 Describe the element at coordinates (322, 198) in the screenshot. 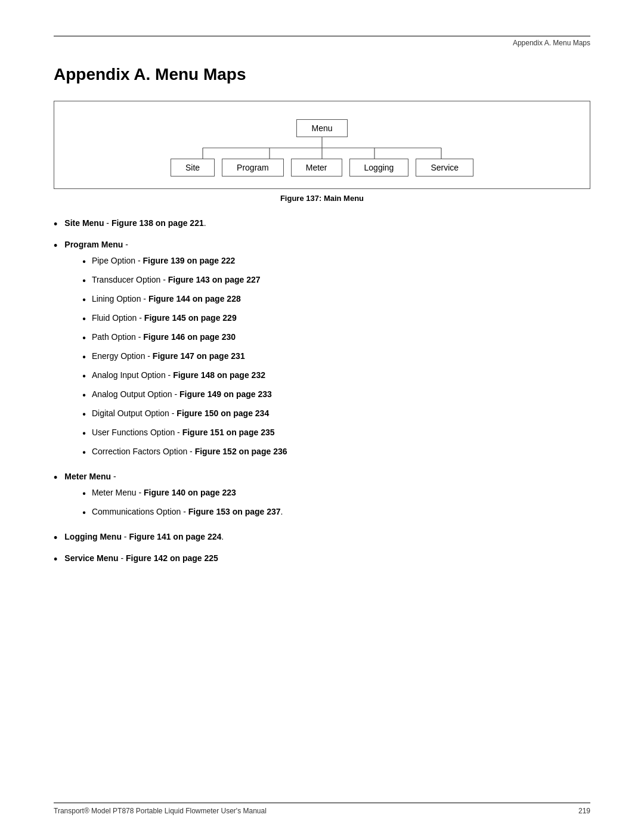

I see `figure-caption: Figure 137: Main Menu` at that location.